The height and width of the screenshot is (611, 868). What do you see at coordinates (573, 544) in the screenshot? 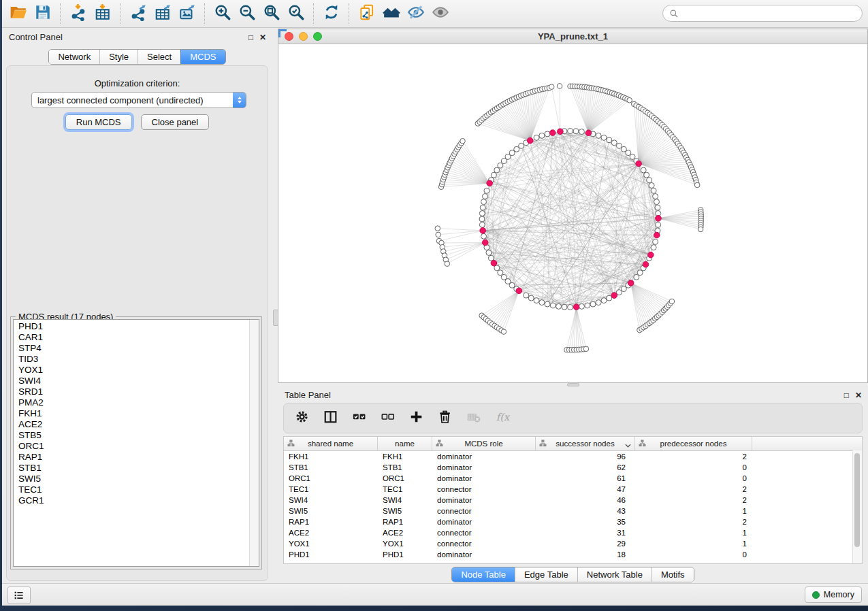
I see `table-row: YOX1YOX1connector291` at bounding box center [573, 544].